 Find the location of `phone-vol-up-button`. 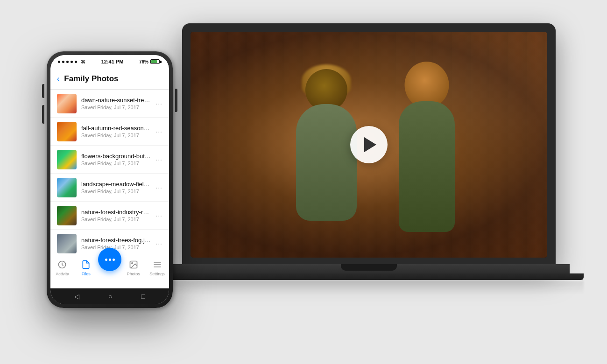

phone-vol-up-button is located at coordinates (43, 91).